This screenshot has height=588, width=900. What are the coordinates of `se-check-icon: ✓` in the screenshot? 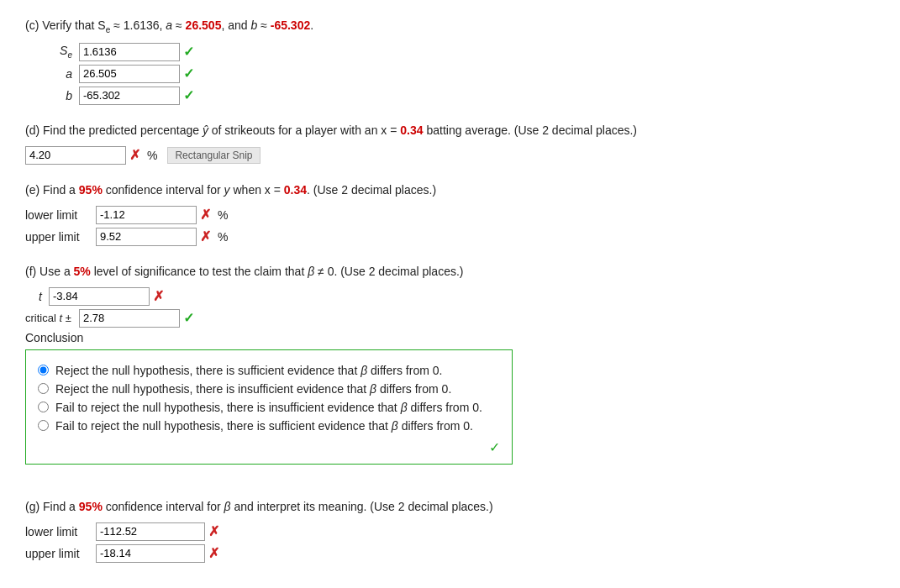 It's located at (188, 52).